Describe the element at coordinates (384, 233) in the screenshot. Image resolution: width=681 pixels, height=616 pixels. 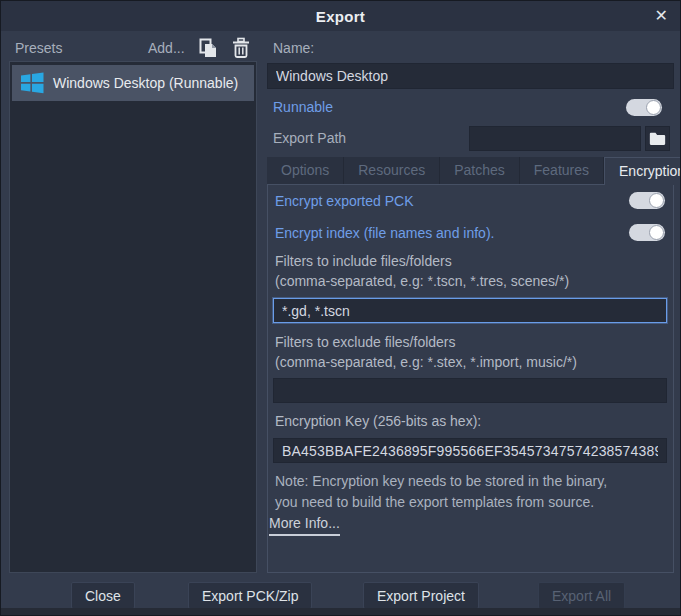
I see `encrypt-index-label: Encrypt index (file names and info).` at that location.